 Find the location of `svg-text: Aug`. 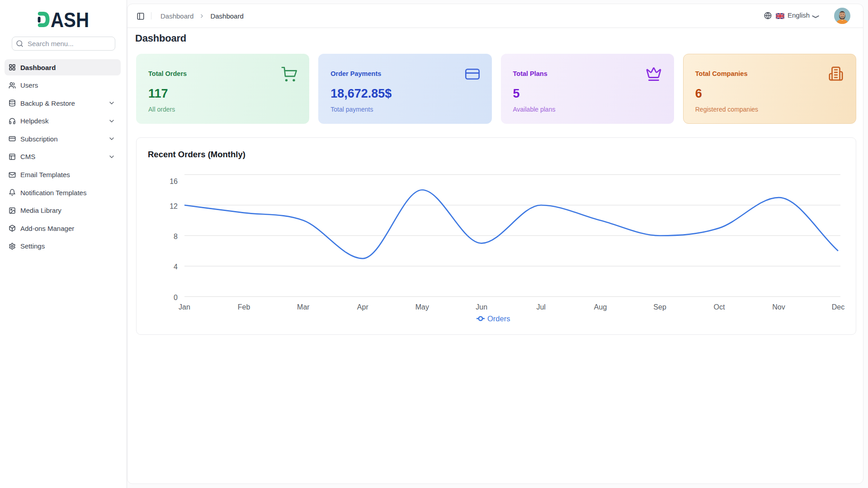

svg-text: Aug is located at coordinates (600, 307).